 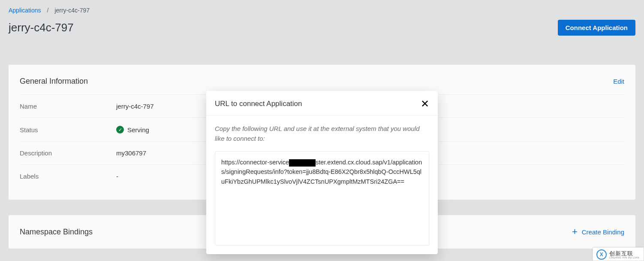 I want to click on status-serving-icon: ✓, so click(x=120, y=130).